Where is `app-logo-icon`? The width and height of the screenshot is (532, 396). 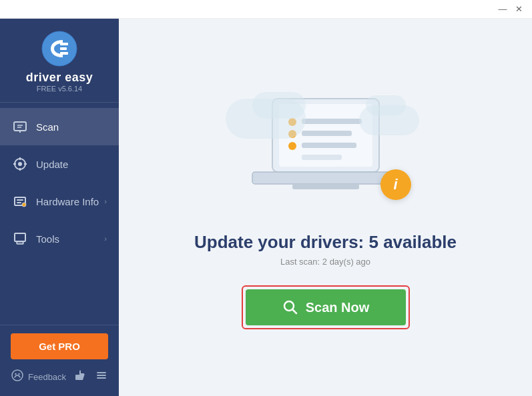
app-logo-icon is located at coordinates (59, 49).